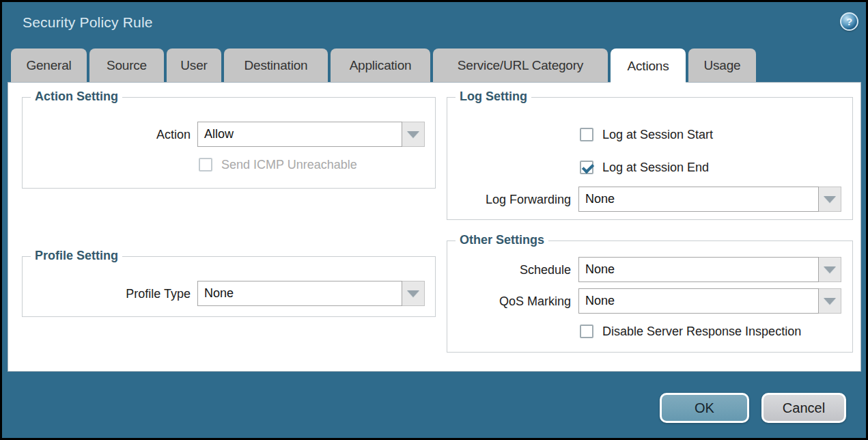  I want to click on tab-general: General, so click(49, 66).